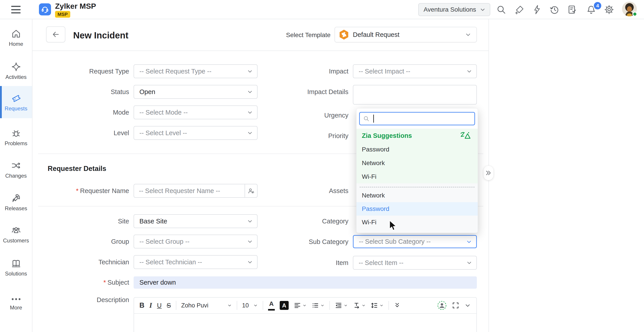 This screenshot has height=332, width=644. I want to click on zia-suggestion-option: Password, so click(417, 149).